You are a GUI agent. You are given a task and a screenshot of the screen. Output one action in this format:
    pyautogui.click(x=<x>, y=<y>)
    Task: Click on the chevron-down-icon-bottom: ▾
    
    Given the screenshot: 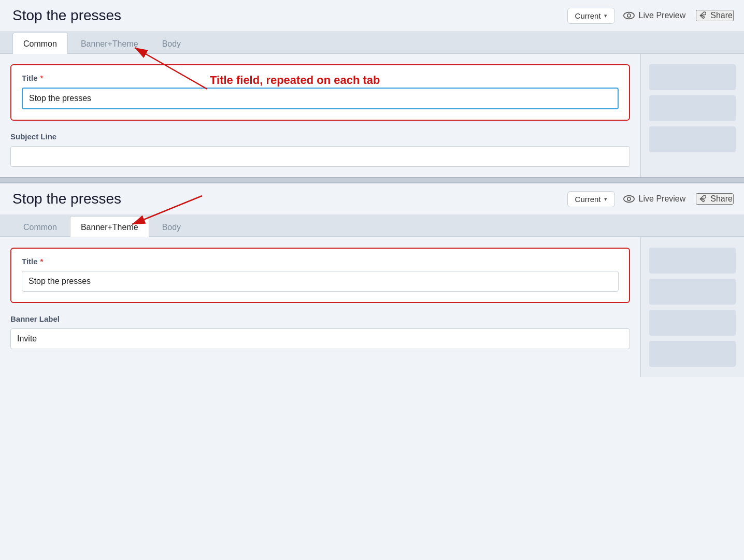 What is the action you would take?
    pyautogui.click(x=606, y=199)
    